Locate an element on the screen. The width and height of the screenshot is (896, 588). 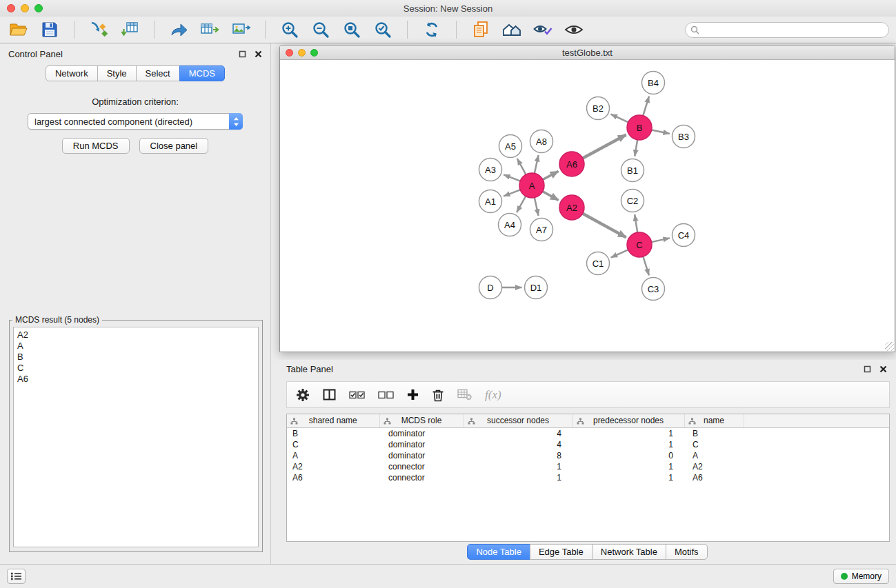
tab-style: Style is located at coordinates (117, 73).